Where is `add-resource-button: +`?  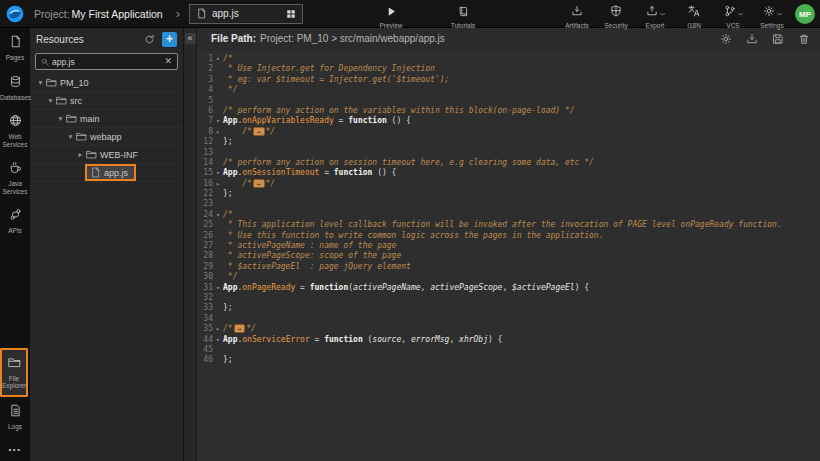 add-resource-button: + is located at coordinates (170, 40).